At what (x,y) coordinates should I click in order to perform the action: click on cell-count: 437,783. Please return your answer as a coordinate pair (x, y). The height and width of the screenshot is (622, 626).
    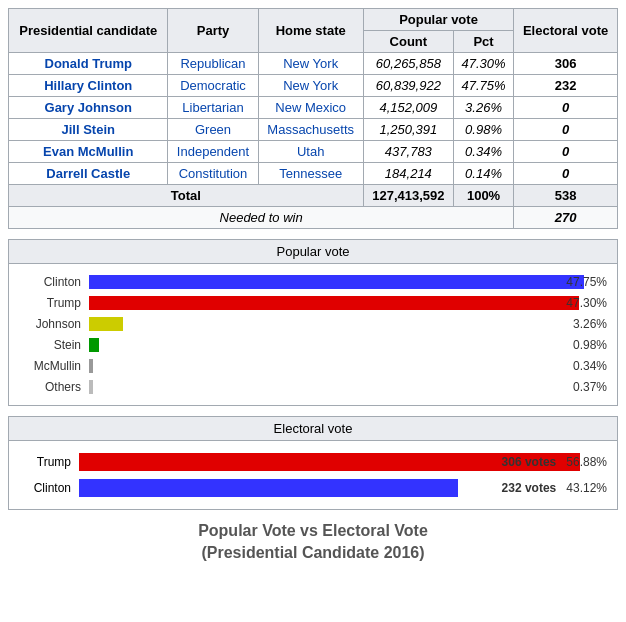
    Looking at the image, I should click on (408, 152).